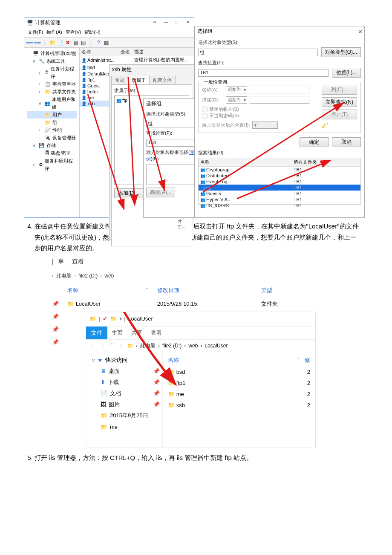 This screenshot has height=555, width=392. I want to click on delete-icon: ✖, so click(68, 43).